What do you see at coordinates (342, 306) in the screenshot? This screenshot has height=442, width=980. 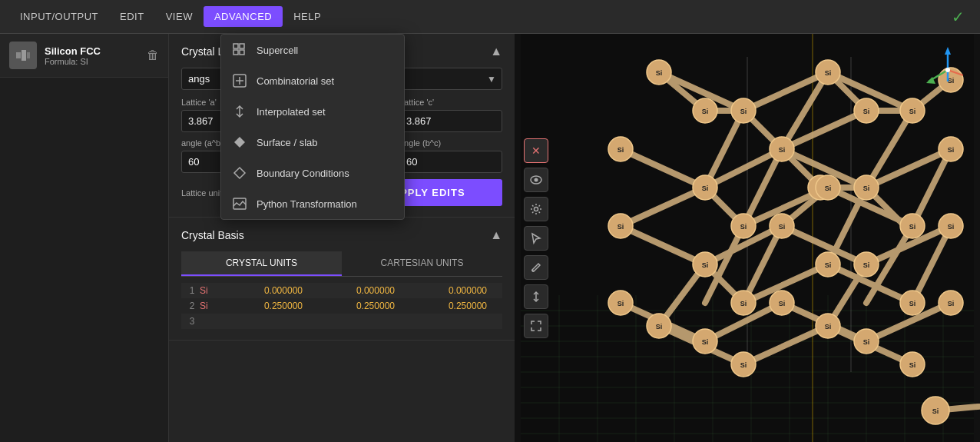 I see `table-row: 2 Si 0.250000 0.250000 0.250000` at bounding box center [342, 306].